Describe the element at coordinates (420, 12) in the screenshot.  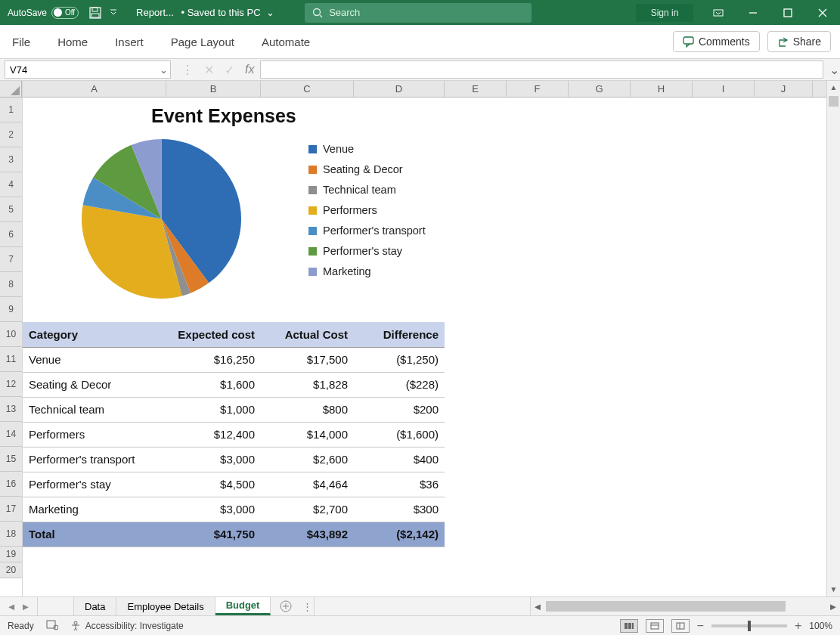
I see `title-bar: AutoSave Off Report... • Saved to this P…` at that location.